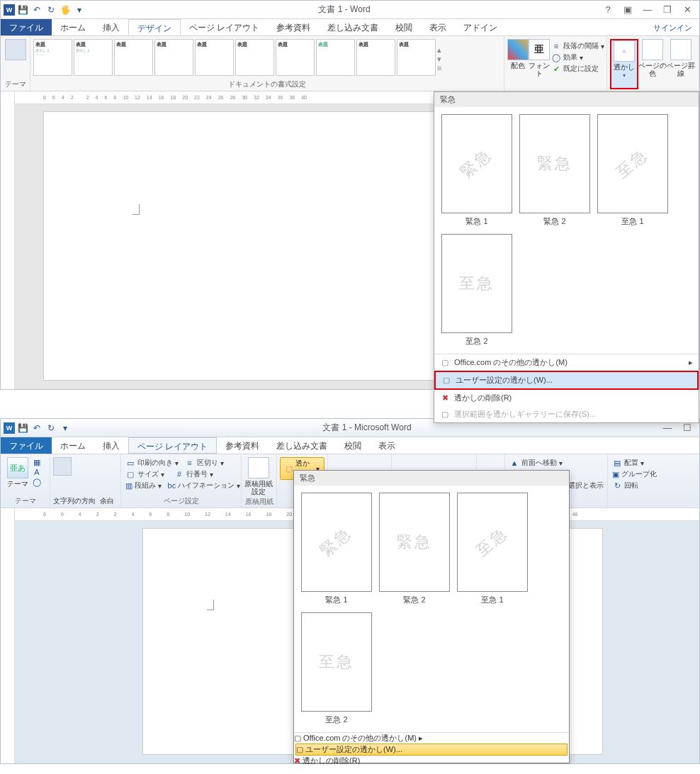 This screenshot has height=774, width=700. What do you see at coordinates (181, 474) in the screenshot?
I see `size-button: ▢サイズ ▾ #行番号 ▾` at bounding box center [181, 474].